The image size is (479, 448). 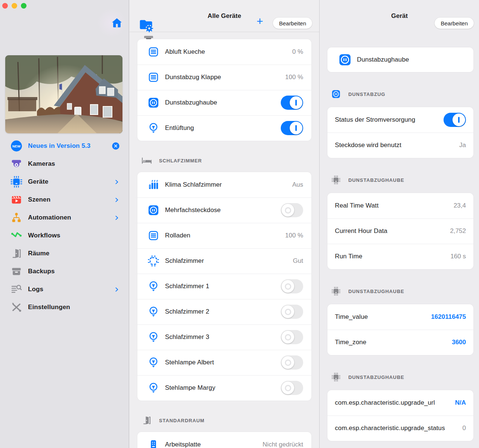 What do you see at coordinates (448, 317) in the screenshot?
I see `characteristic-value: 1620116475` at bounding box center [448, 317].